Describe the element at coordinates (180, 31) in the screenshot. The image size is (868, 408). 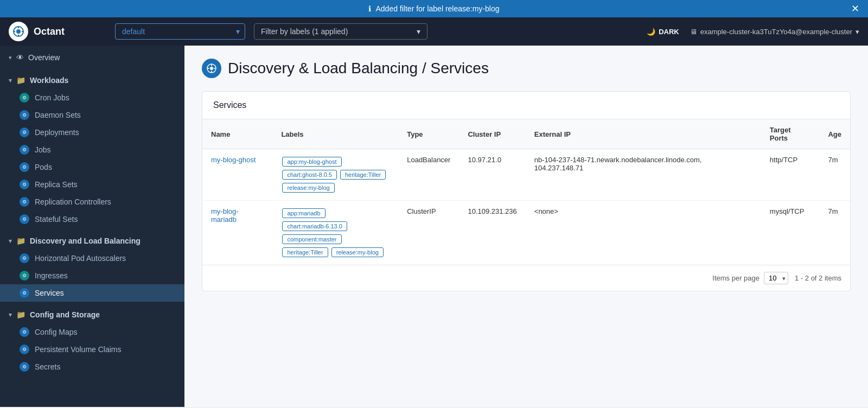
I see `namespace-select: default` at that location.